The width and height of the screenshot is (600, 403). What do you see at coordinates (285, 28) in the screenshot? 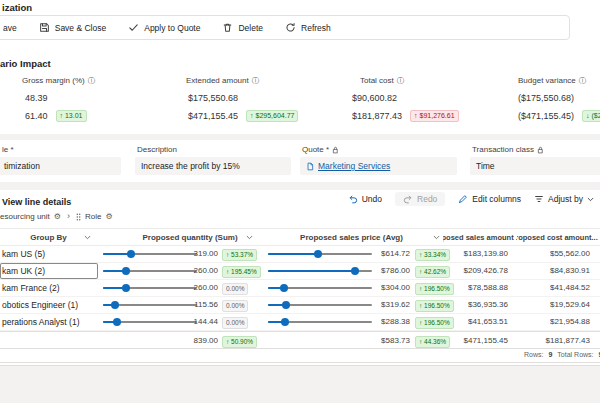
I see `command-bar: ave Save & Close Apply to Quote Delete R…` at bounding box center [285, 28].